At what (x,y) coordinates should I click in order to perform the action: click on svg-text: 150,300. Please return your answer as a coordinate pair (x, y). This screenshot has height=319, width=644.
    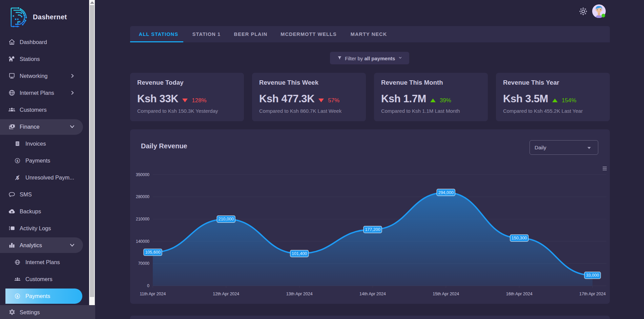
    Looking at the image, I should click on (519, 238).